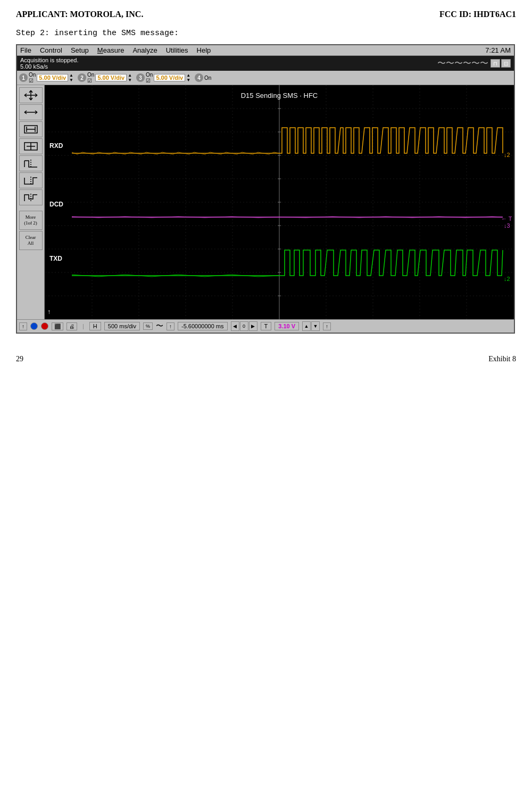  What do you see at coordinates (203, 326) in the screenshot?
I see `trigger-value: -5.60000000 ms` at bounding box center [203, 326].